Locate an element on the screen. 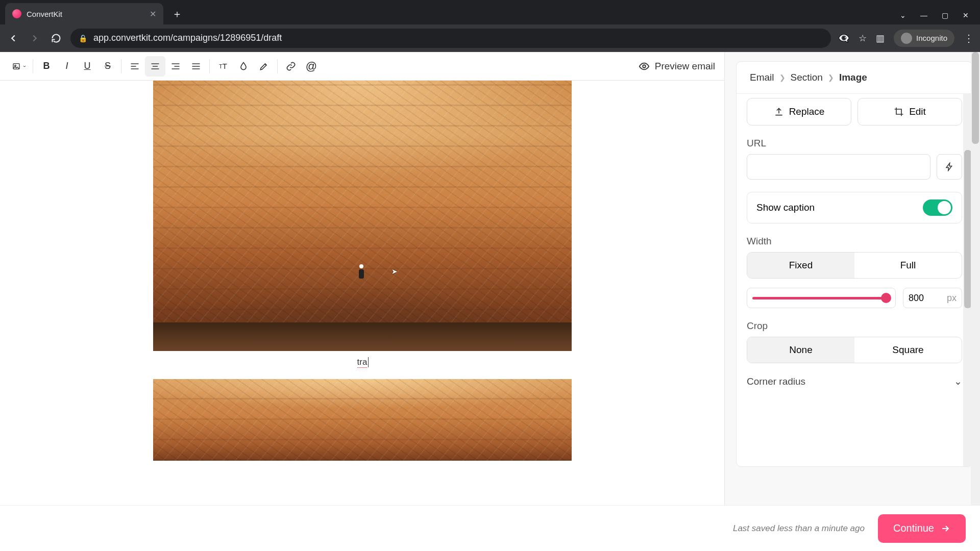  browser-tab: ConvertKit ✕ is located at coordinates (84, 14).